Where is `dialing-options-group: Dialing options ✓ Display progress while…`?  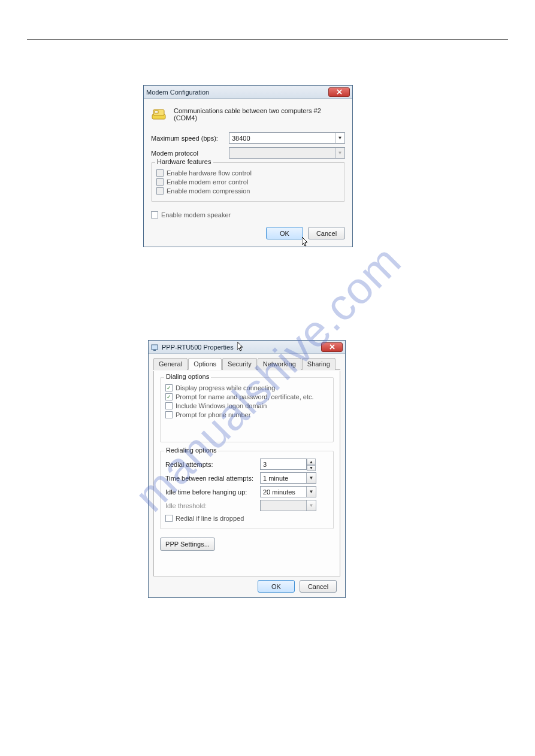
dialing-options-group: Dialing options ✓ Display progress while… is located at coordinates (247, 409).